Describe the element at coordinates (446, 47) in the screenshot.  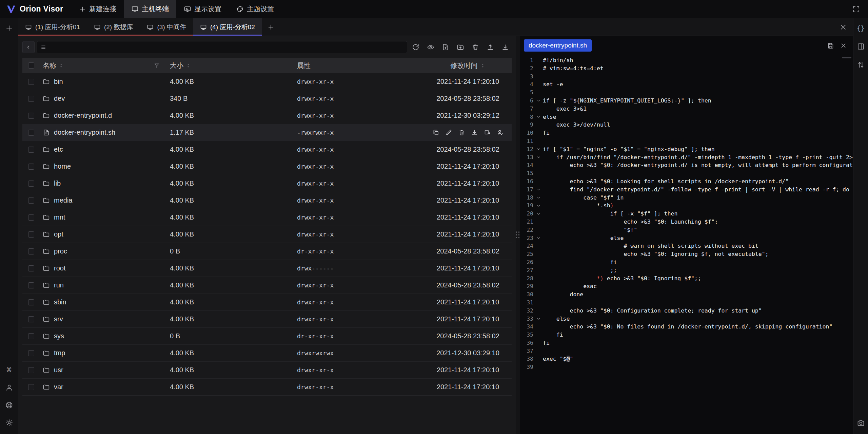
I see `new-file-button` at that location.